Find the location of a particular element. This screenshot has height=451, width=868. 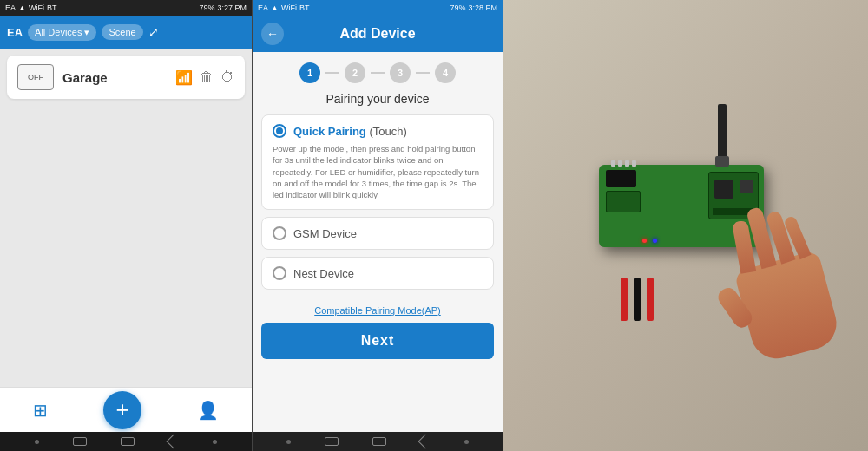

terminal-pins is located at coordinates (623, 163).